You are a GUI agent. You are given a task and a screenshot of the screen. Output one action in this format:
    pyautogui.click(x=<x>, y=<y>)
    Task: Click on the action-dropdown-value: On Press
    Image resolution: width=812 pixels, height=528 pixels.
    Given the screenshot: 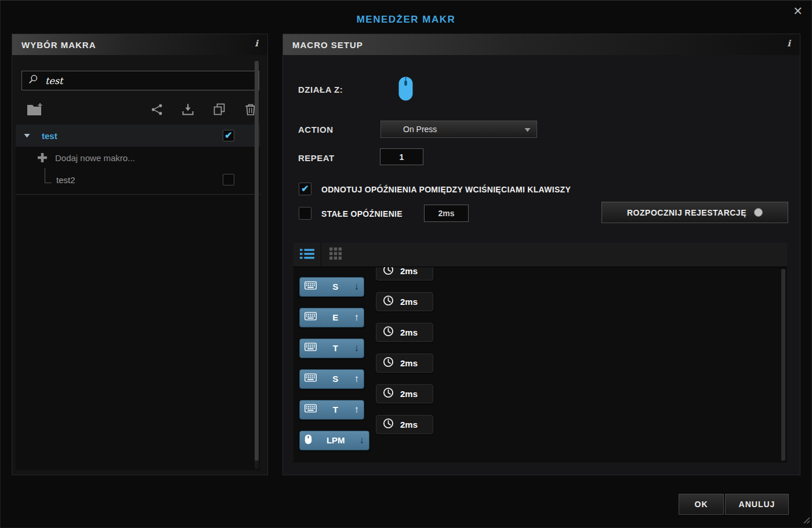 What is the action you would take?
    pyautogui.click(x=409, y=129)
    